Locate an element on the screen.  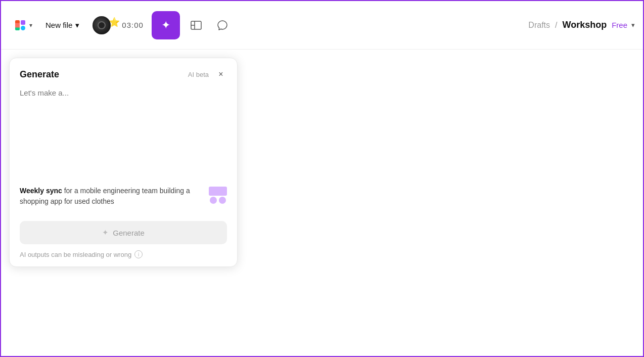
timer-value: 03:00 is located at coordinates (132, 25).